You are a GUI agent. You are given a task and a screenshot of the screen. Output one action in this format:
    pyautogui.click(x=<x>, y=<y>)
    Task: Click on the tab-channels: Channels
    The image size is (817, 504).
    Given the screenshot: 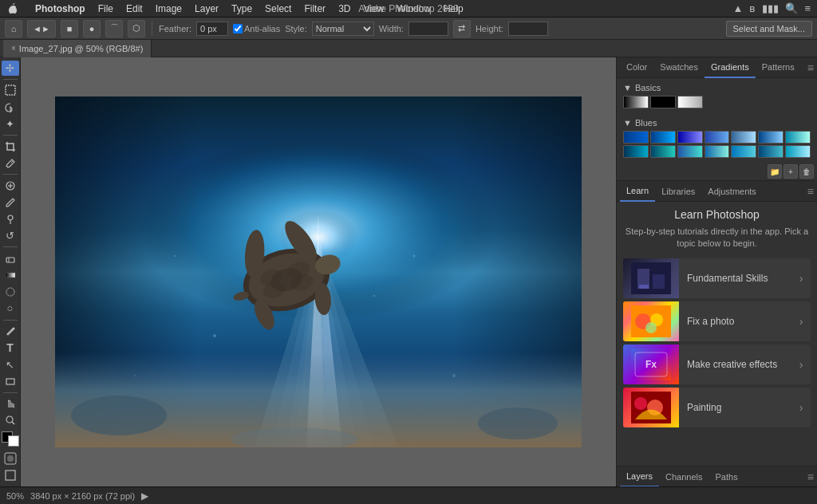 What is the action you would take?
    pyautogui.click(x=684, y=477)
    